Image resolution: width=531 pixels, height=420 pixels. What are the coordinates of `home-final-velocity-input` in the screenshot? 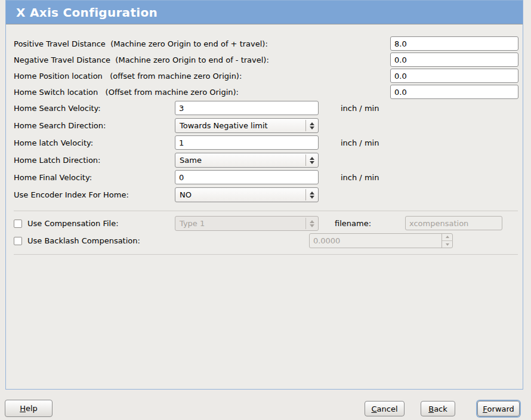 It's located at (247, 177).